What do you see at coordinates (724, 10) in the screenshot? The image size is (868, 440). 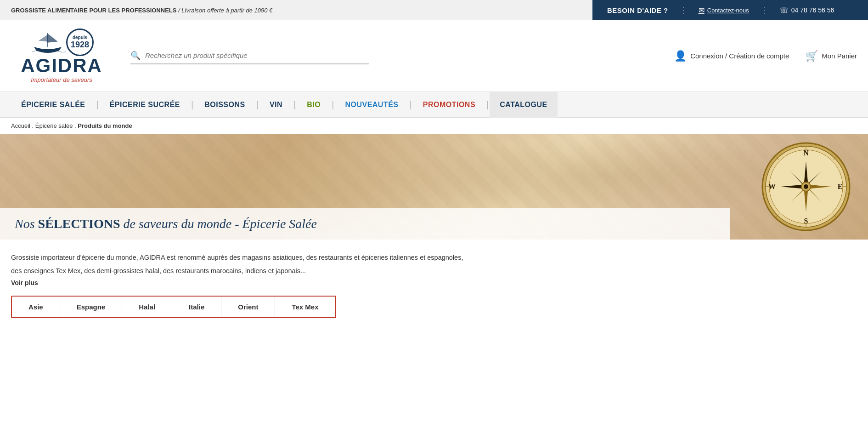 I see `contact-link: ✉ Contactez-nous` at bounding box center [724, 10].